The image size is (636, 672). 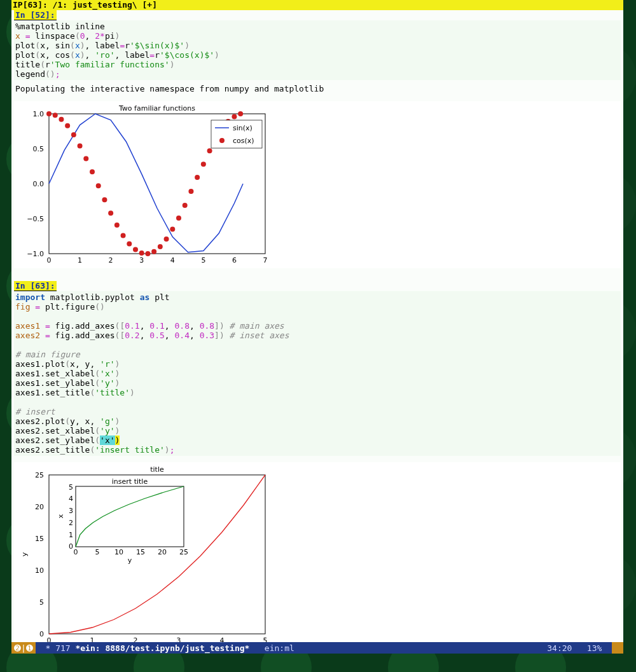 What do you see at coordinates (317, 50) in the screenshot?
I see `cell-1-input: %matplotlib inline x = linspace(0, 2*pi)…` at bounding box center [317, 50].